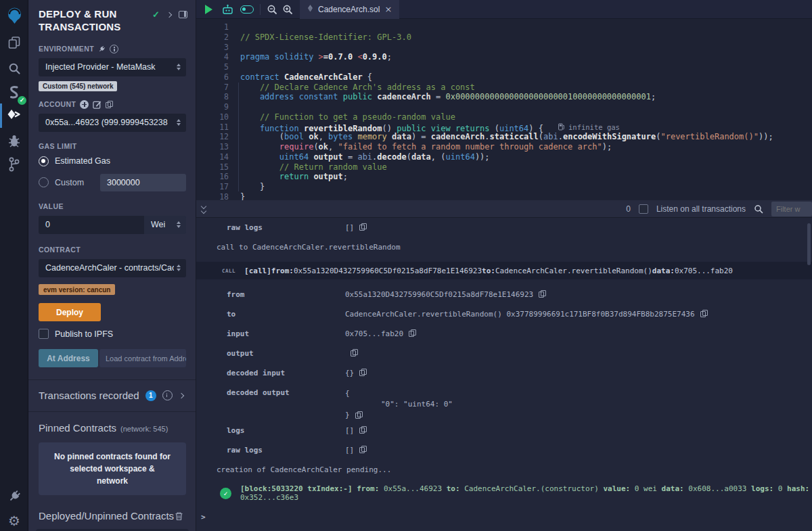  I want to click on value-label: VALUE, so click(112, 206).